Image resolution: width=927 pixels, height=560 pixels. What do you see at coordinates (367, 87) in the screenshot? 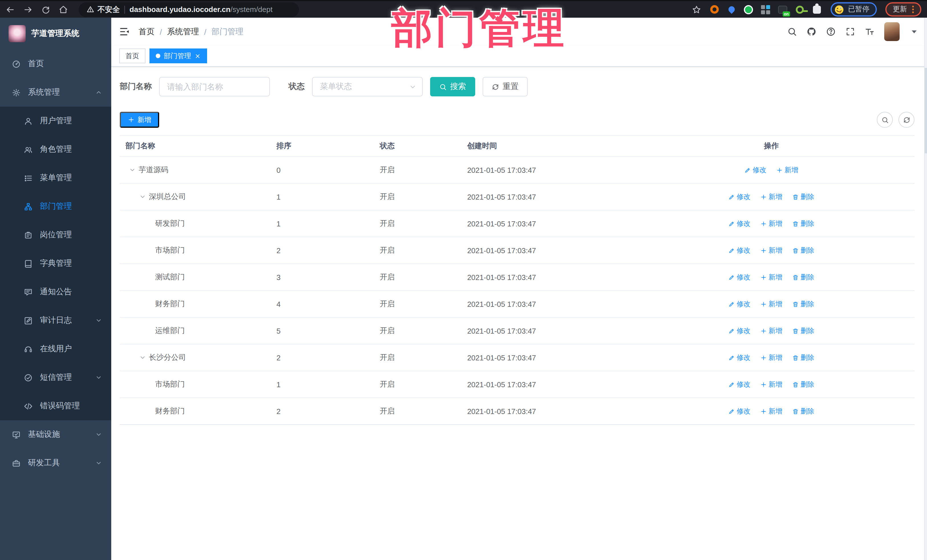
I see `status-select: 菜单状态` at bounding box center [367, 87].